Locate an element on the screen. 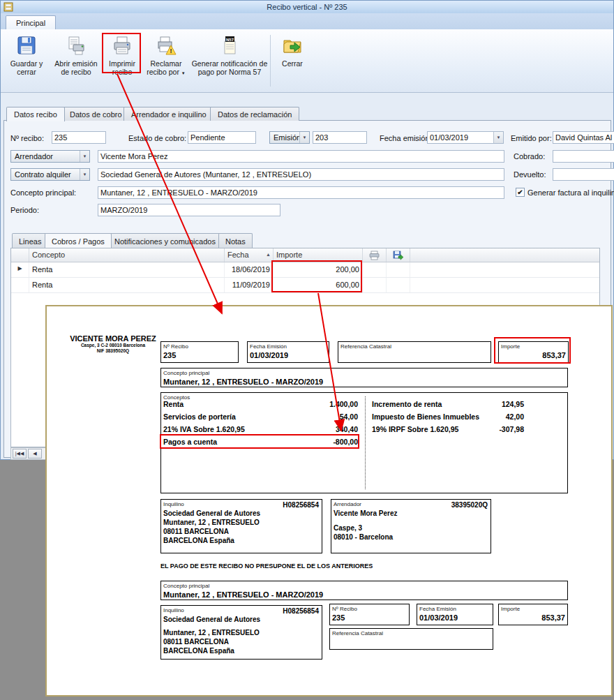 This screenshot has height=700, width=614. save-close-label: Guardar y cerrar is located at coordinates (27, 68).